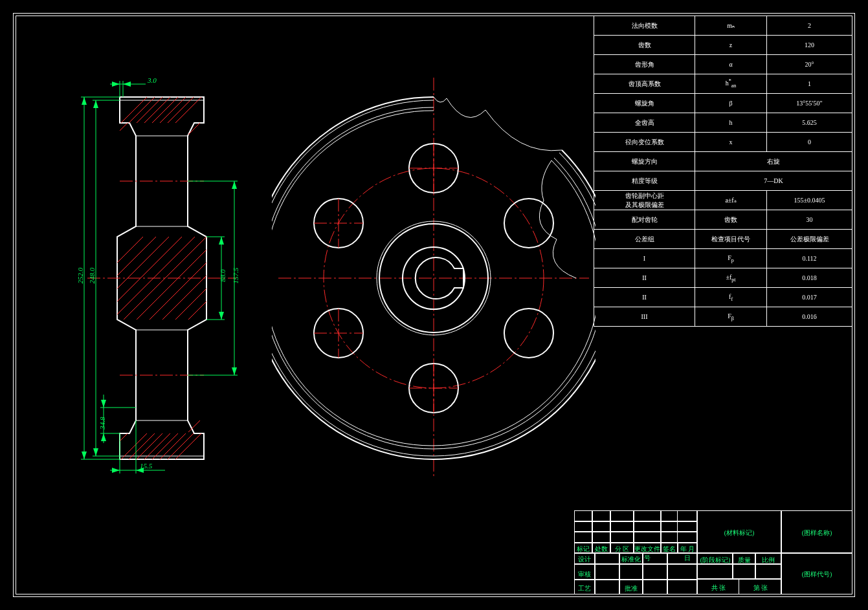 The height and width of the screenshot is (610, 868). What do you see at coordinates (731, 259) in the screenshot?
I see `tol-sym: Fp` at bounding box center [731, 259].